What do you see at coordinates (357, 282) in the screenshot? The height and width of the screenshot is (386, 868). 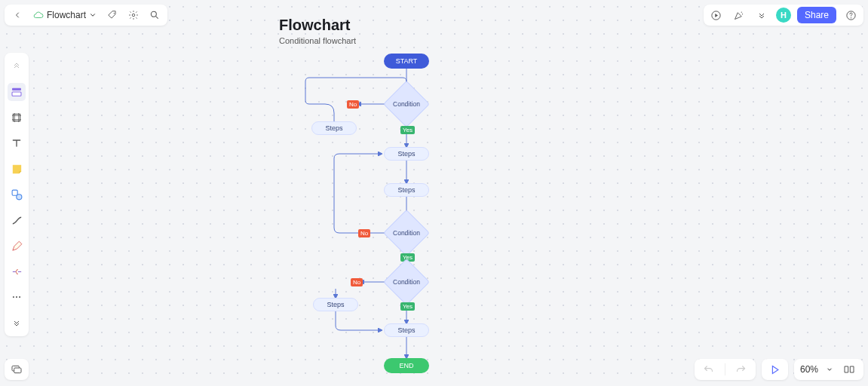 I see `edge-label-no-3: No` at bounding box center [357, 282].